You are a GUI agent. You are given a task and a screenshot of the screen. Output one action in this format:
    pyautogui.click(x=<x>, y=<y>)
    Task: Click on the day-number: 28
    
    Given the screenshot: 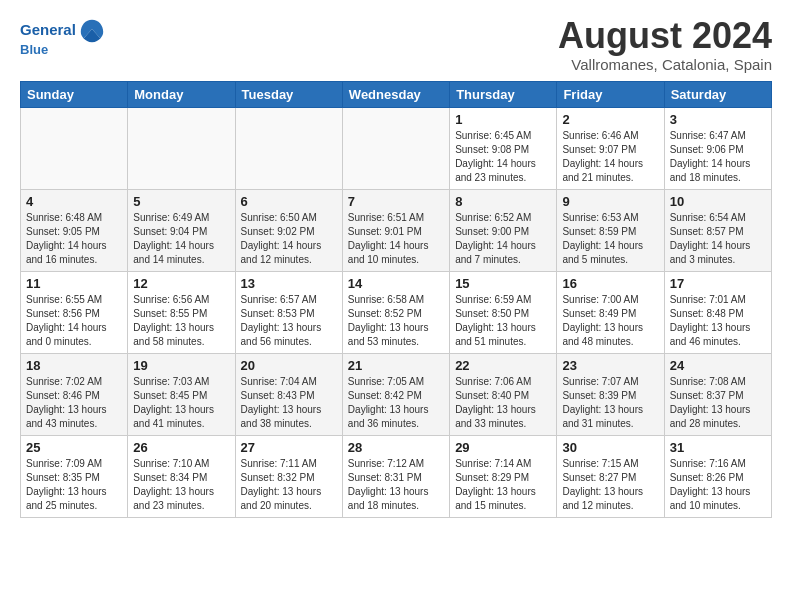 What is the action you would take?
    pyautogui.click(x=396, y=448)
    